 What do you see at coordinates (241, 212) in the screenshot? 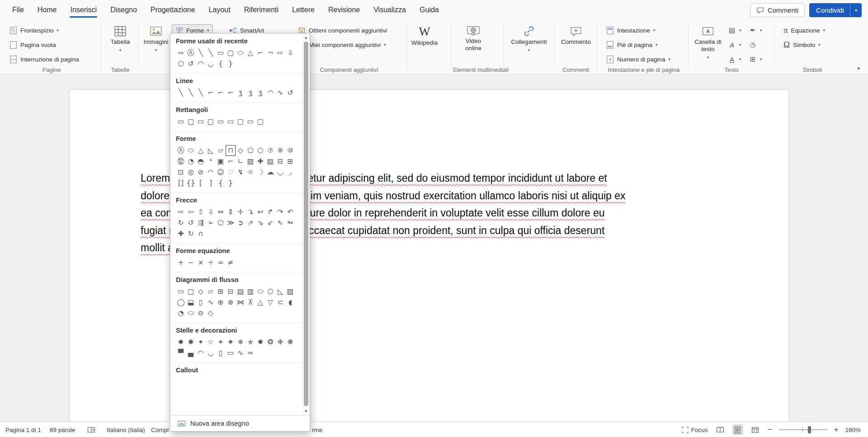
I see `shape-item: ✛` at bounding box center [241, 212].